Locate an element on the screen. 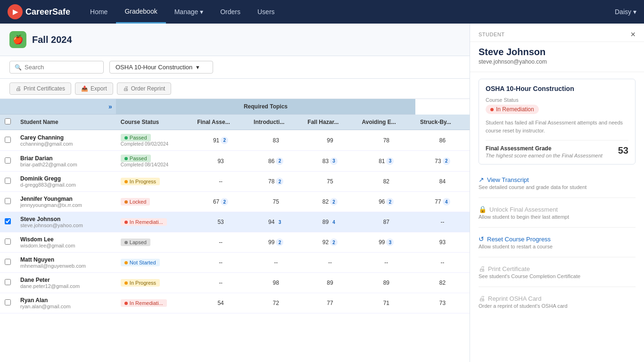  user-menu: Daisy ▾ is located at coordinates (626, 12).